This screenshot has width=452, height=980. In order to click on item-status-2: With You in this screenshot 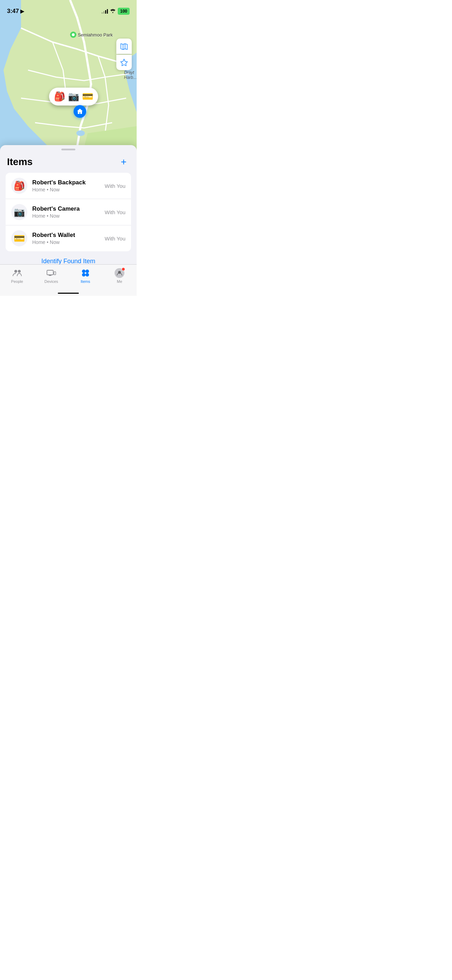, I will do `click(115, 239)`.